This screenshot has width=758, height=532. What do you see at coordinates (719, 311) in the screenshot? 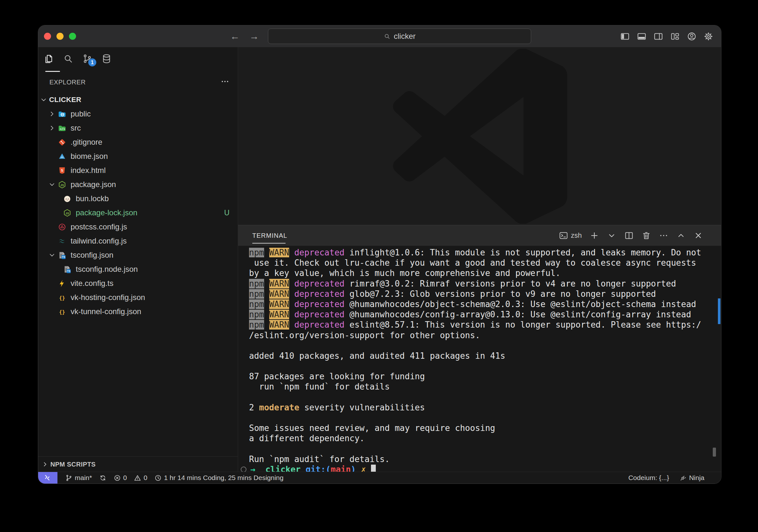
I see `terminal-scroll-decoration` at bounding box center [719, 311].